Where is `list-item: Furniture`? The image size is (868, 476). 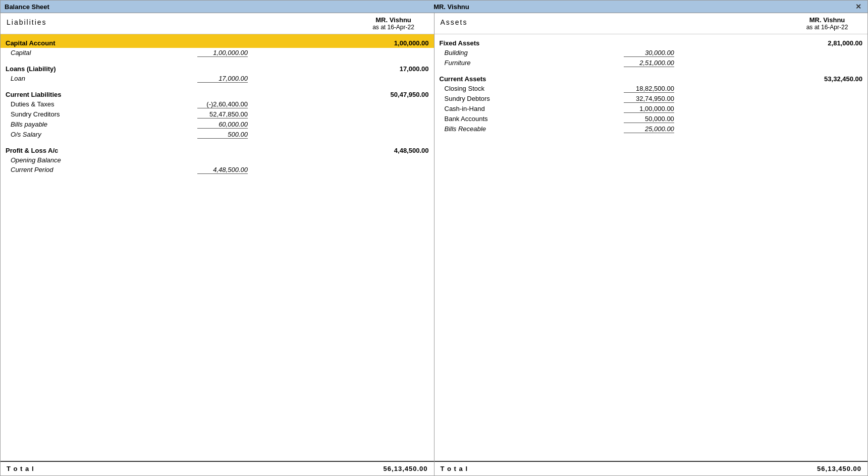
list-item: Furniture is located at coordinates (522, 63).